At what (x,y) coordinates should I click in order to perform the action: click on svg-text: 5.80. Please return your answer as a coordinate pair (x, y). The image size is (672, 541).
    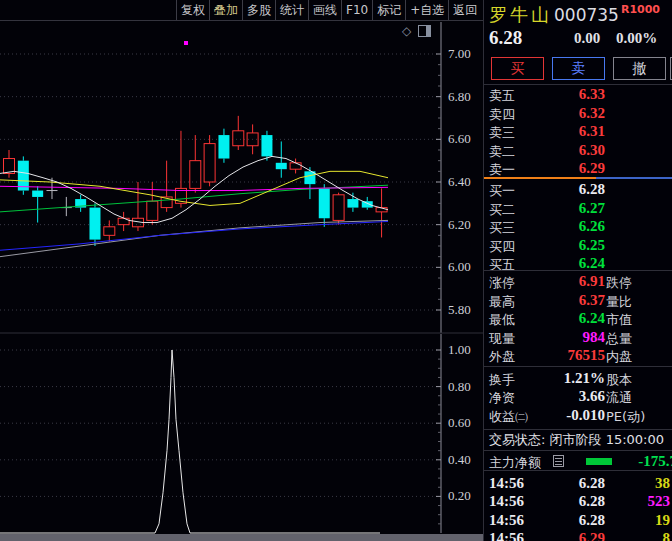
    Looking at the image, I should click on (460, 310).